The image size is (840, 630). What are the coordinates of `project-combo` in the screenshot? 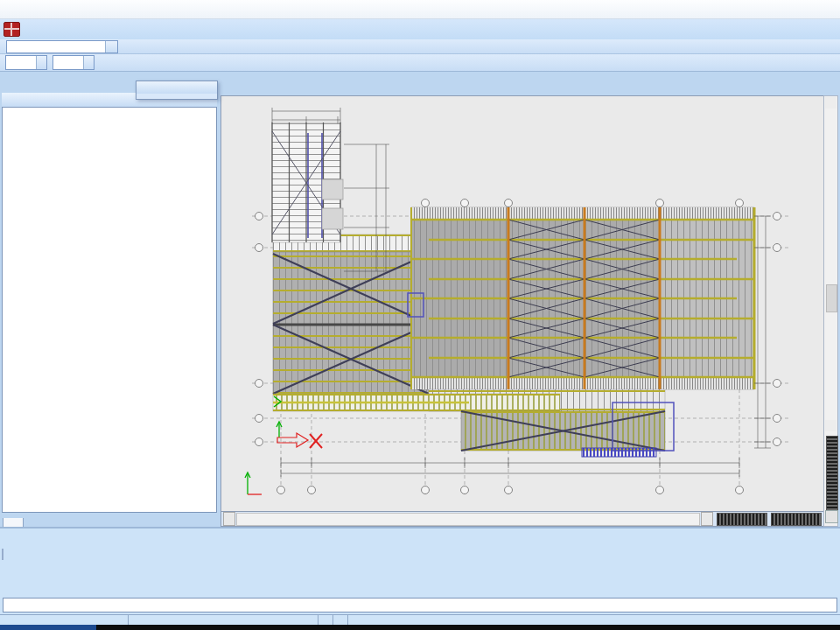 It's located at (62, 47).